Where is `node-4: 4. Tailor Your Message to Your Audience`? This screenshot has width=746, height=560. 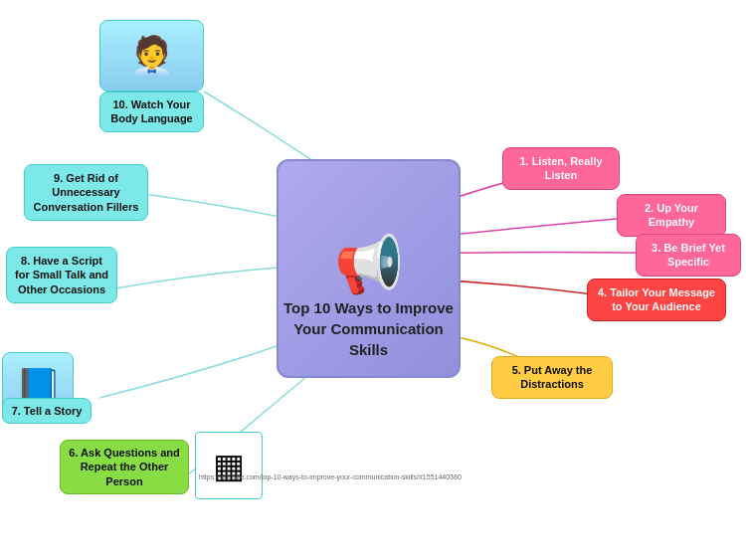
node-4: 4. Tailor Your Message to Your Audience is located at coordinates (656, 300).